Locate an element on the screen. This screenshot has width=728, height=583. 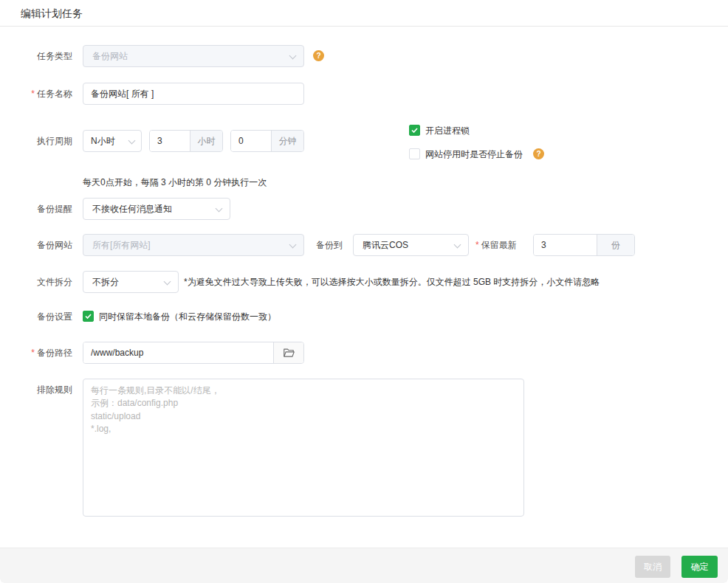
folder-open-icon is located at coordinates (289, 353).